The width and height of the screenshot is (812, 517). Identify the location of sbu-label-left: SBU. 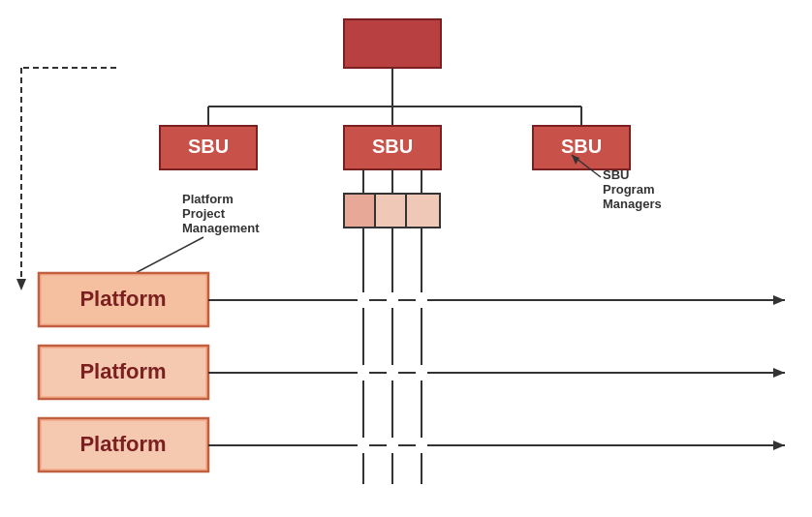
(208, 146).